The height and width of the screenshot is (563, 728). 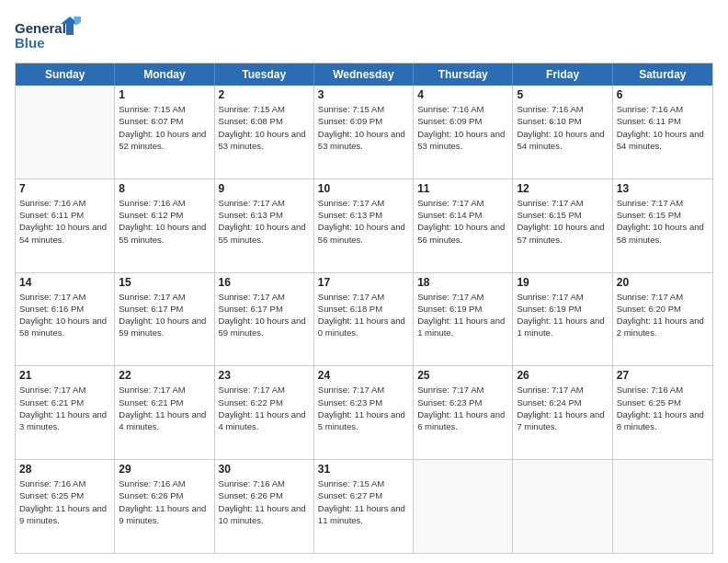 What do you see at coordinates (65, 320) in the screenshot?
I see `calendar-day-14: 14 Sunrise: 7:17 AM Sunset: 6:16 PM Dayl…` at bounding box center [65, 320].